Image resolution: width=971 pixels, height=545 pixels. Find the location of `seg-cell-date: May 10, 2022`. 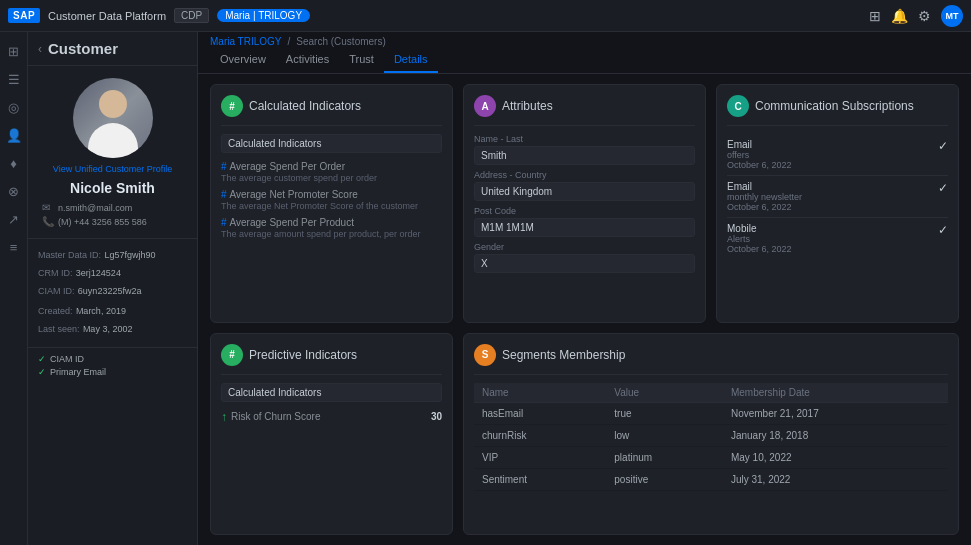

seg-cell-date: May 10, 2022 is located at coordinates (836, 457).